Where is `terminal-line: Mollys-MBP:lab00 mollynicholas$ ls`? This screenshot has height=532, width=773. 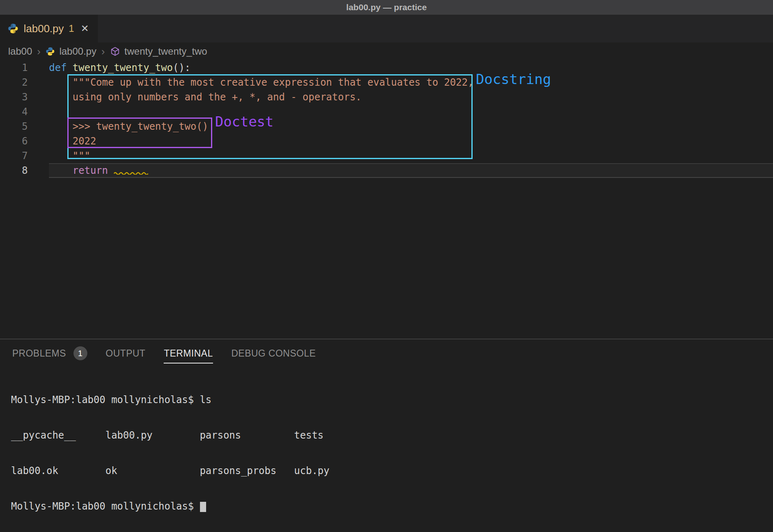 terminal-line: Mollys-MBP:lab00 mollynicholas$ ls is located at coordinates (392, 400).